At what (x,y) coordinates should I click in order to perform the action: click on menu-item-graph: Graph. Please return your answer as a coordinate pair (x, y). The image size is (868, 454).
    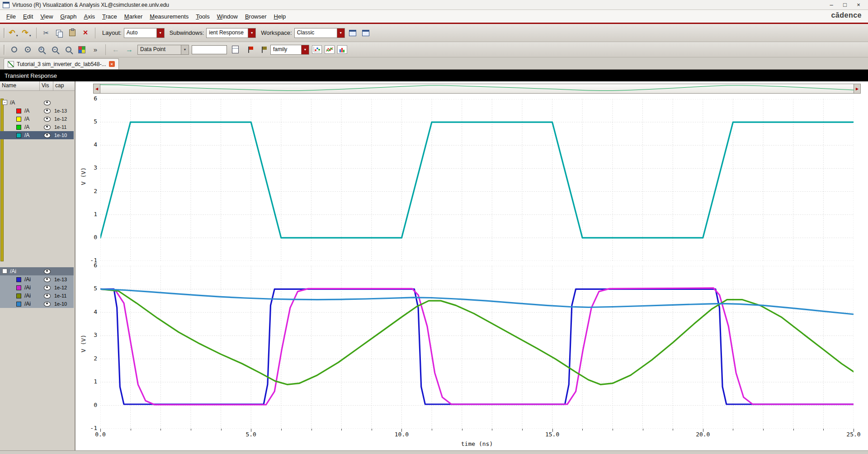
    Looking at the image, I should click on (68, 16).